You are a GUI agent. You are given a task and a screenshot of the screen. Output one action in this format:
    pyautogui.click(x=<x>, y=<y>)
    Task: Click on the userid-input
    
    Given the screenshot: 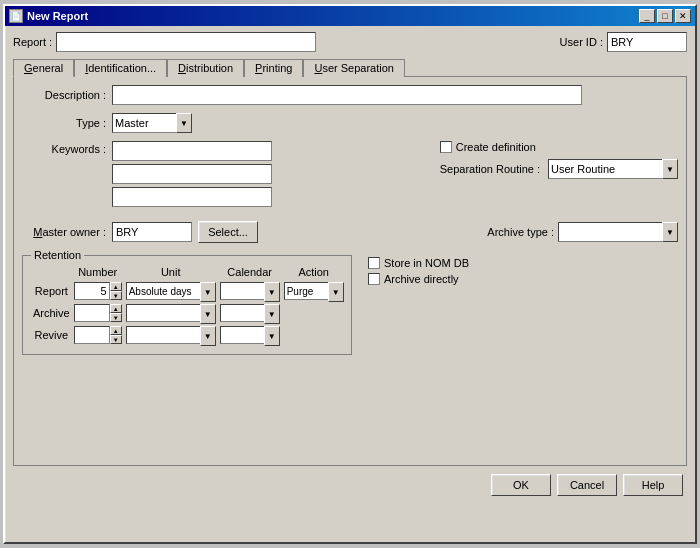 What is the action you would take?
    pyautogui.click(x=647, y=42)
    